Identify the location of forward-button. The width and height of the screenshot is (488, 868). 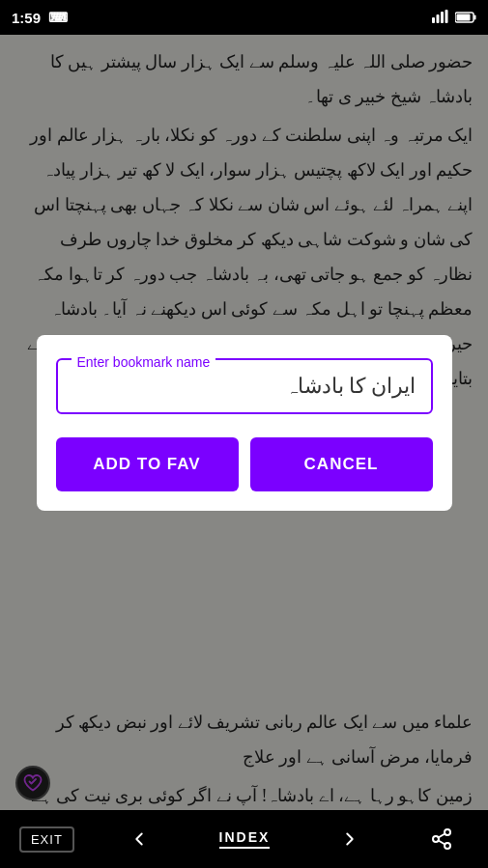
(350, 839).